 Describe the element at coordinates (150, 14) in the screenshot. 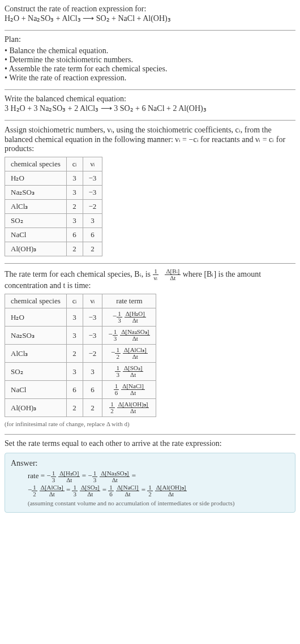

I see `header-block: Construct the rate of reaction expressio…` at that location.